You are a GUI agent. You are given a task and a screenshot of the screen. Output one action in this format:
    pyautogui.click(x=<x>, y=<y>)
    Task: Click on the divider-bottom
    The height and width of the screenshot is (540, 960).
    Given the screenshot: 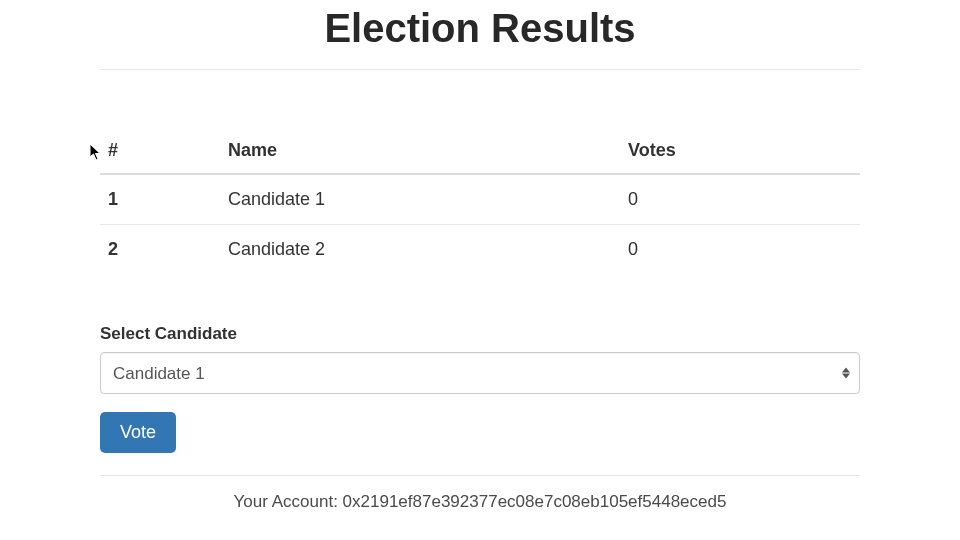 What is the action you would take?
    pyautogui.click(x=480, y=476)
    